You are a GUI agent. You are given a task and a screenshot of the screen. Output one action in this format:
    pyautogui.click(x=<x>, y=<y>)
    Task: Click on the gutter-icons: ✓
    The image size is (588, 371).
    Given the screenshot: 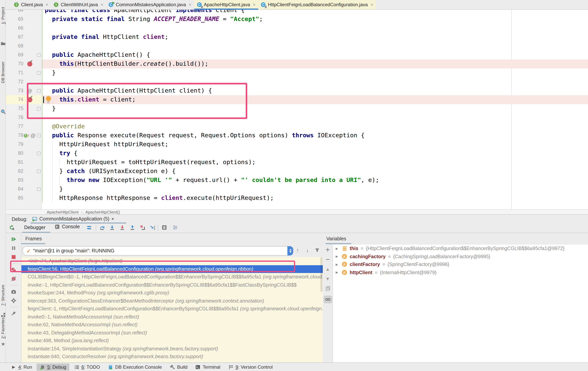 What is the action you would take?
    pyautogui.click(x=30, y=64)
    